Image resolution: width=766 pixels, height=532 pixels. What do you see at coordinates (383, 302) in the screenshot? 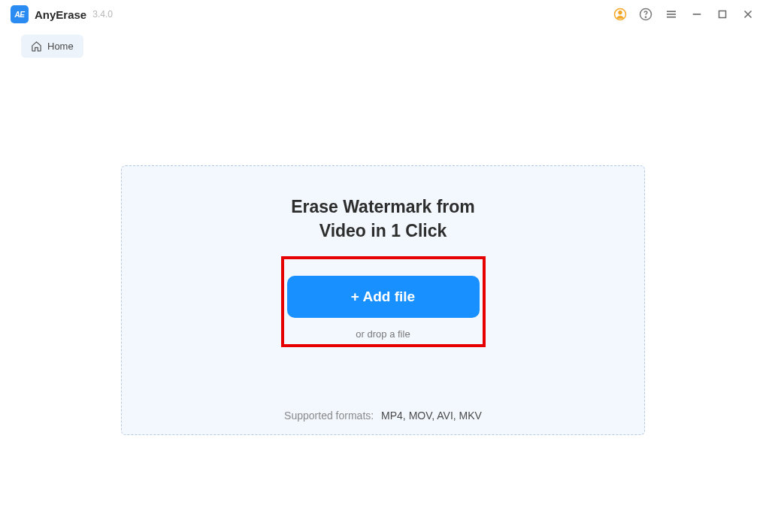
I see `highlight-annotation: + Add file or drop a file` at bounding box center [383, 302].